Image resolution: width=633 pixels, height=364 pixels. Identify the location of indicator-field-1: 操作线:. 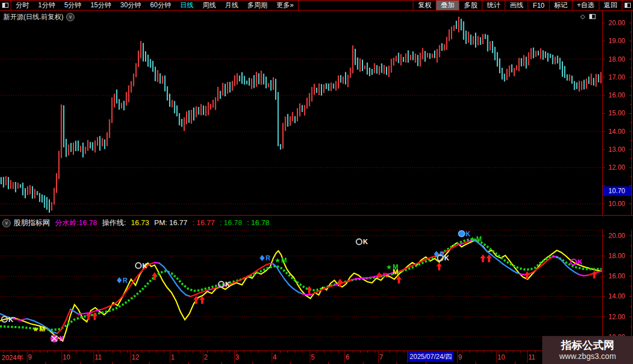
(114, 223).